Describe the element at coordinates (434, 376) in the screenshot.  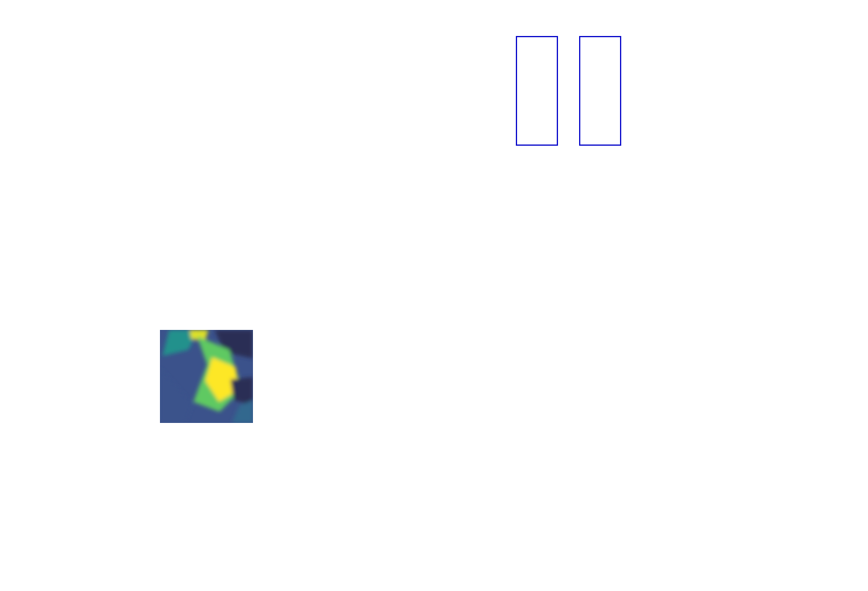
I see `cutout-hsc-r` at that location.